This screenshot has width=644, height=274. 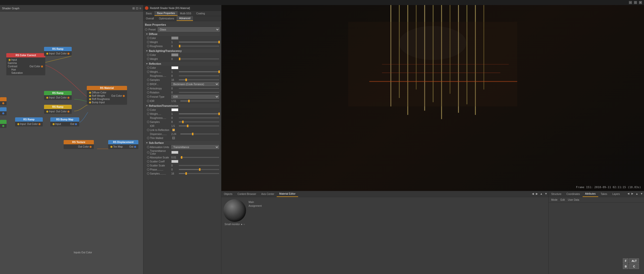 I want to click on tab-layers: Layers, so click(x=616, y=194).